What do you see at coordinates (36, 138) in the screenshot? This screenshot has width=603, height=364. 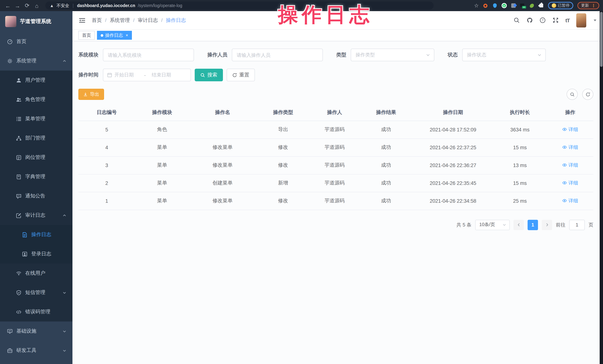 I see `sidebar-item-org-tree: 部门管理` at bounding box center [36, 138].